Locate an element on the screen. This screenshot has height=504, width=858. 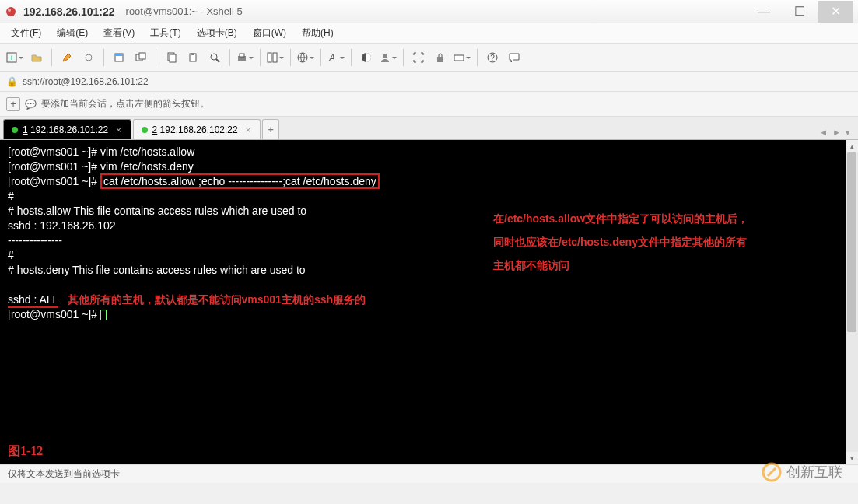
title-host: 192.168.26.101:22 is located at coordinates (69, 12).